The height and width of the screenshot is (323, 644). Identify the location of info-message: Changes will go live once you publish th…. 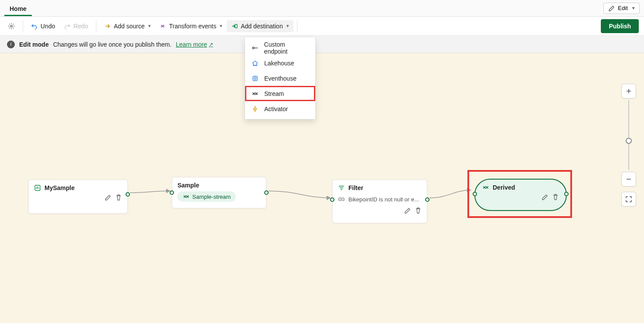
(112, 44).